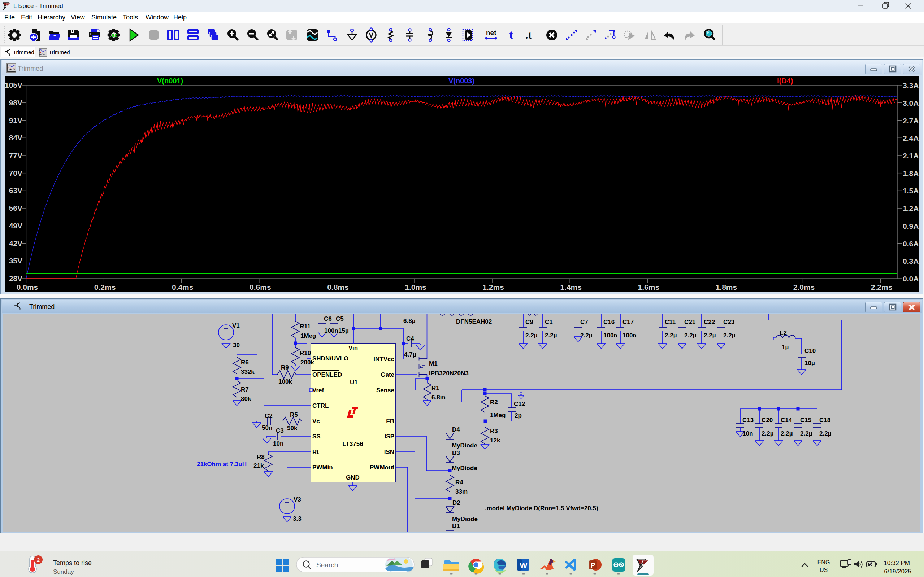  Describe the element at coordinates (16, 226) in the screenshot. I see `svg-text: 49V` at that location.